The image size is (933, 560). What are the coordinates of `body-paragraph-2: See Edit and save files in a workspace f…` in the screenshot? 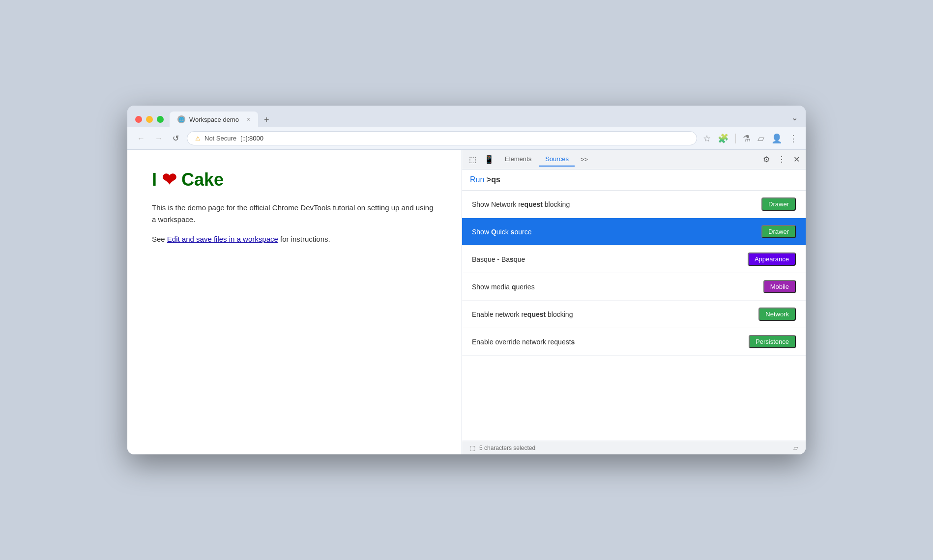 It's located at (294, 239).